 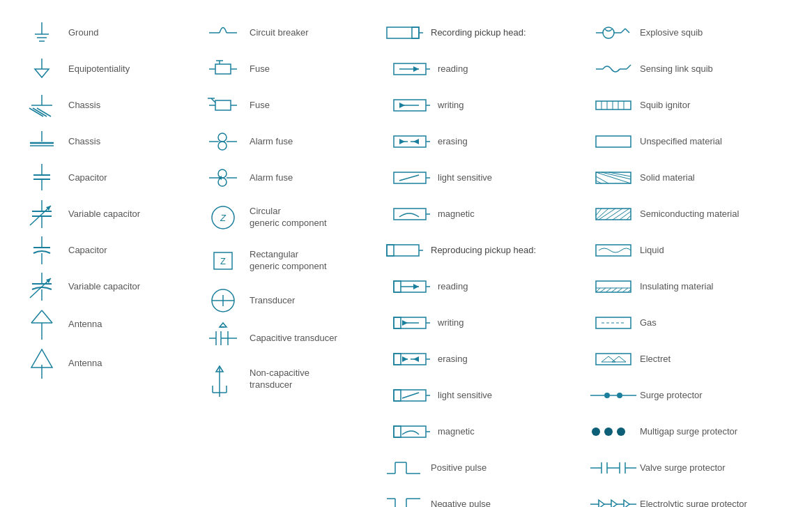 I want to click on list-item: Electret, so click(x=690, y=359).